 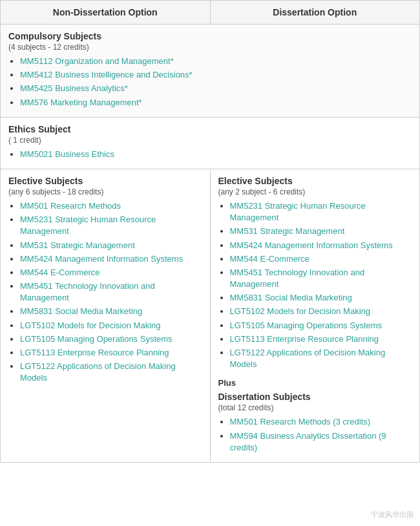 What do you see at coordinates (216, 75) in the screenshot?
I see `list-item: MM5412 Business Intelligence and Decisio…` at bounding box center [216, 75].